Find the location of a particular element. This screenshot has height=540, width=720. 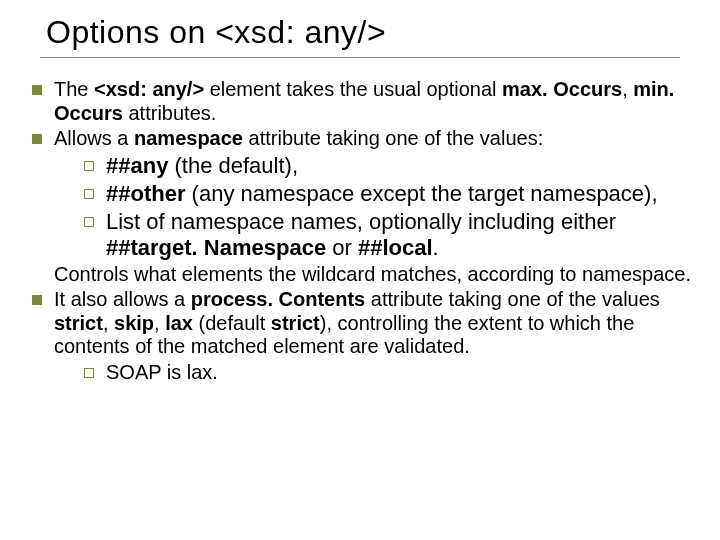

text-bold: ##any is located at coordinates (137, 166).